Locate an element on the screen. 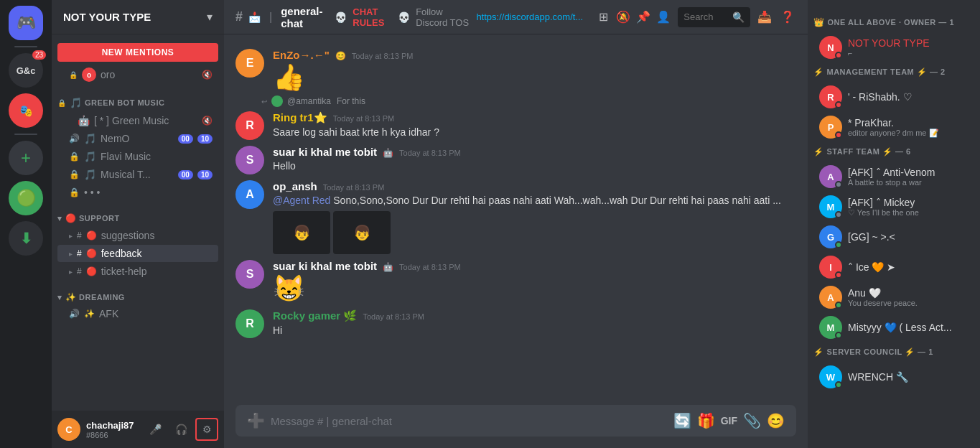  member-info-mistyyy: Mistyyy 💙 ( Less Act... is located at coordinates (908, 327).